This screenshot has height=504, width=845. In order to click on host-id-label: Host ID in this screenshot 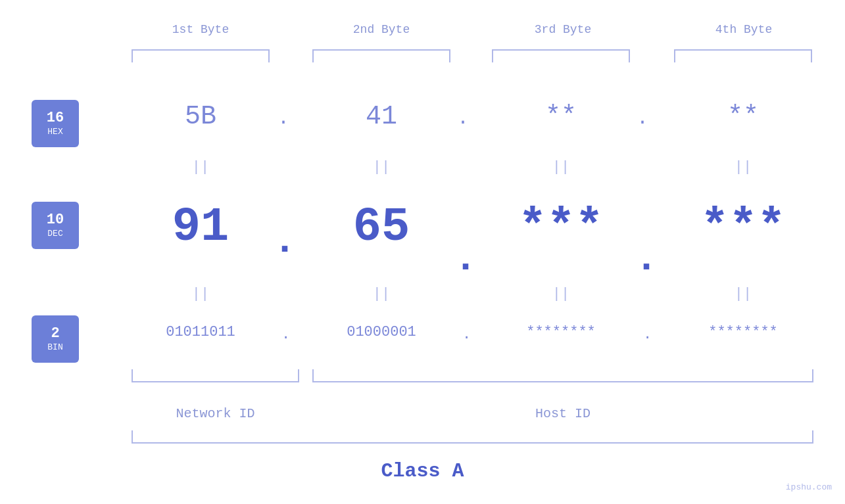, I will do `click(563, 414)`.